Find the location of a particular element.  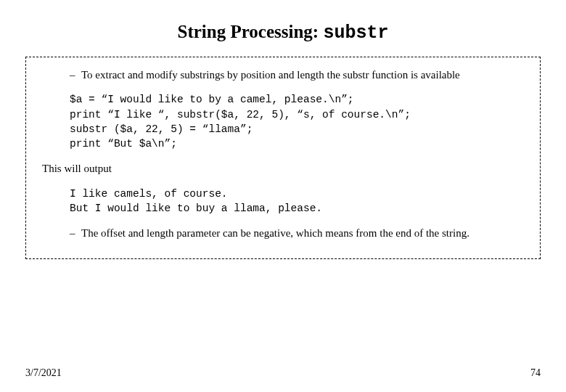

footer-page: 74 is located at coordinates (536, 373).